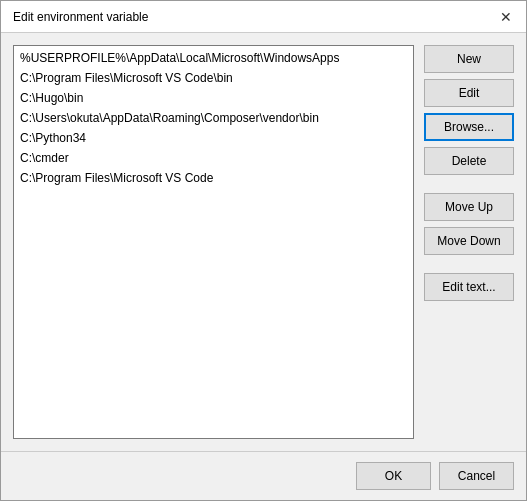 This screenshot has width=527, height=501. Describe the element at coordinates (80, 17) in the screenshot. I see `dialog-title: Edit environment variable` at that location.